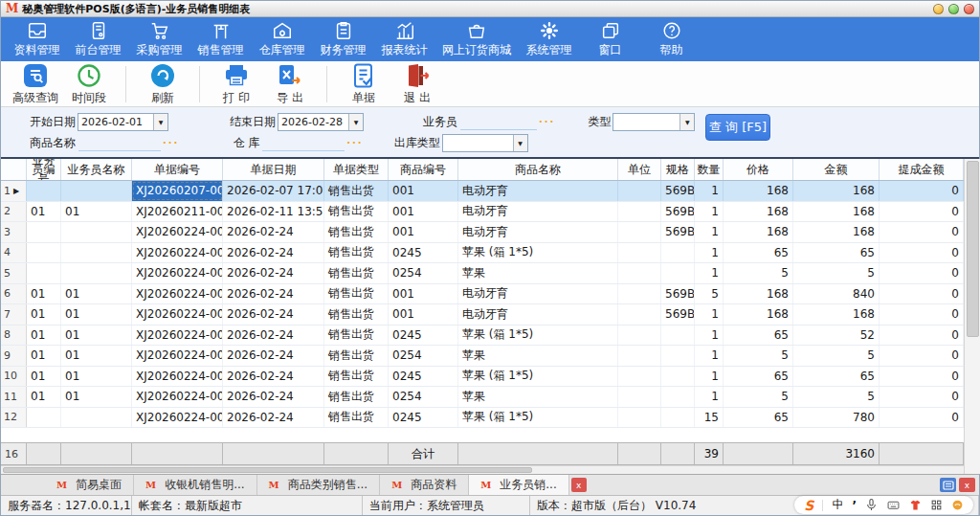 The image size is (980, 516). I want to click on cell-emp_name, so click(97, 232).